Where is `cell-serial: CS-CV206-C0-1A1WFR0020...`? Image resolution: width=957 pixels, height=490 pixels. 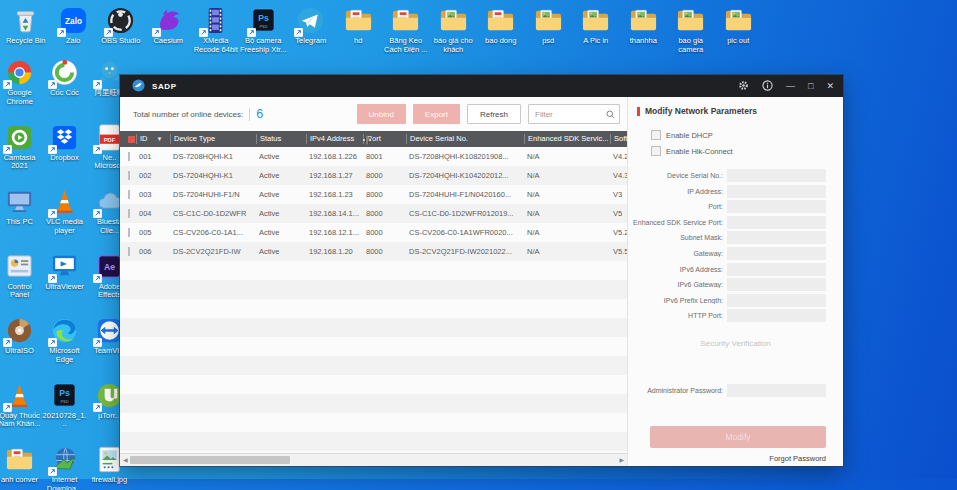
cell-serial: CS-CV206-C0-1A1WFR0020... is located at coordinates (465, 232).